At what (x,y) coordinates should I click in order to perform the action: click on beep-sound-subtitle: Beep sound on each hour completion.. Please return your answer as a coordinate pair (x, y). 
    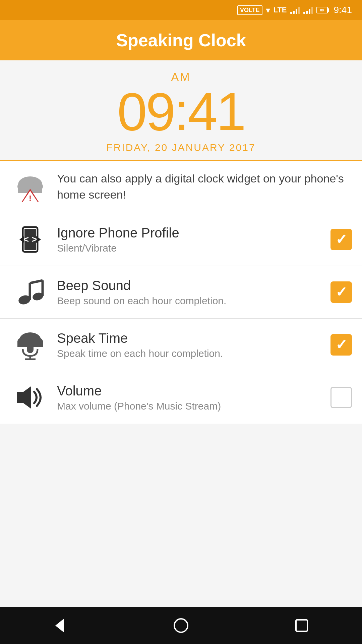
    Looking at the image, I should click on (190, 301).